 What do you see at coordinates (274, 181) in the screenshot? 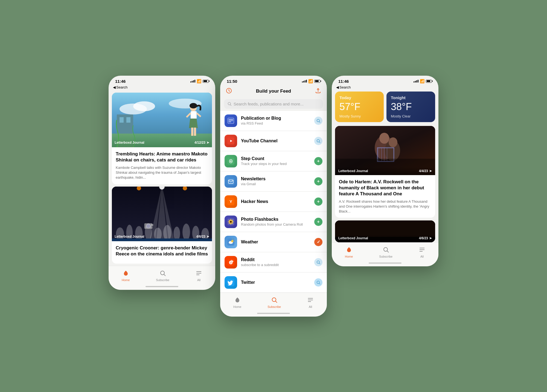
I see `feed-item-newsletters: Newsletters via Gmail +` at bounding box center [274, 181].